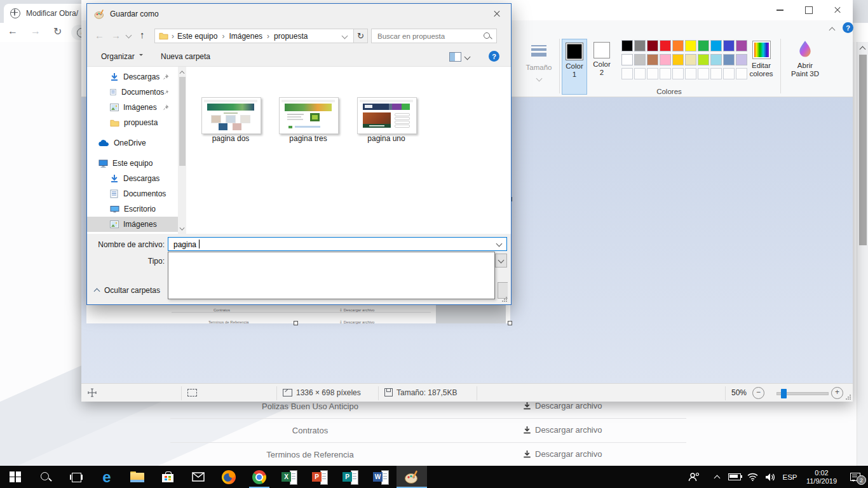 The image size is (868, 488). What do you see at coordinates (326, 245) in the screenshot?
I see `filename-input` at bounding box center [326, 245].